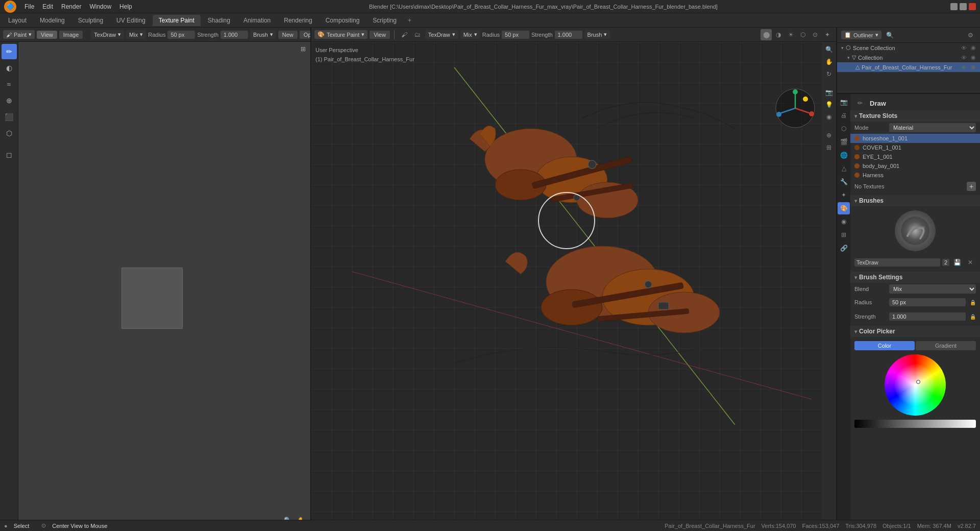  What do you see at coordinates (915, 166) in the screenshot?
I see `slot-body-bay: body_bay_001` at bounding box center [915, 166].